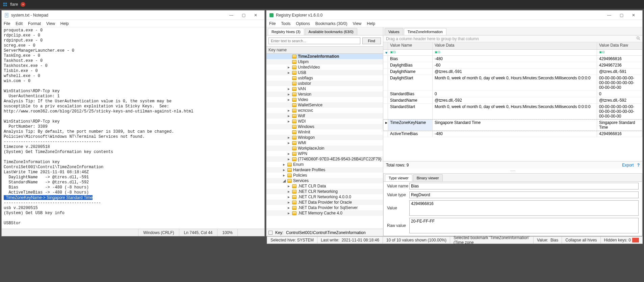 The image size is (644, 282). I want to click on tree-row: ▸Version, so click(325, 94).